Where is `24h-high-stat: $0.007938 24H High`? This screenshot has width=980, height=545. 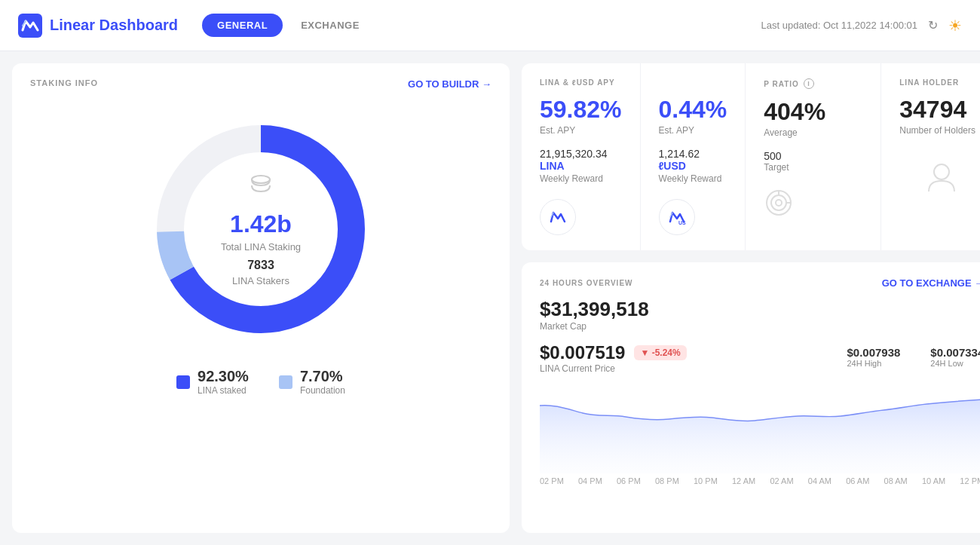
24h-high-stat: $0.007938 24H High is located at coordinates (873, 357).